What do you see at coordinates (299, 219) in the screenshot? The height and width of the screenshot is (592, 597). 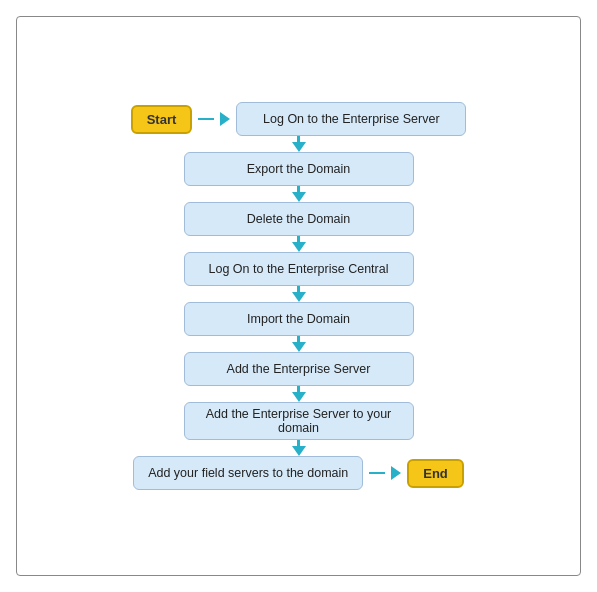 I see `step-box-3: Delete the Domain` at bounding box center [299, 219].